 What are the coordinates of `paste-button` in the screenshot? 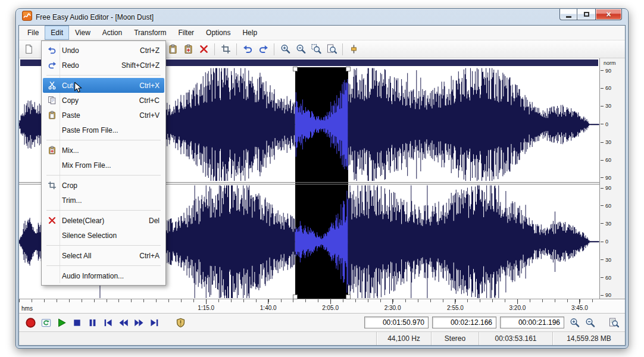 It's located at (173, 49).